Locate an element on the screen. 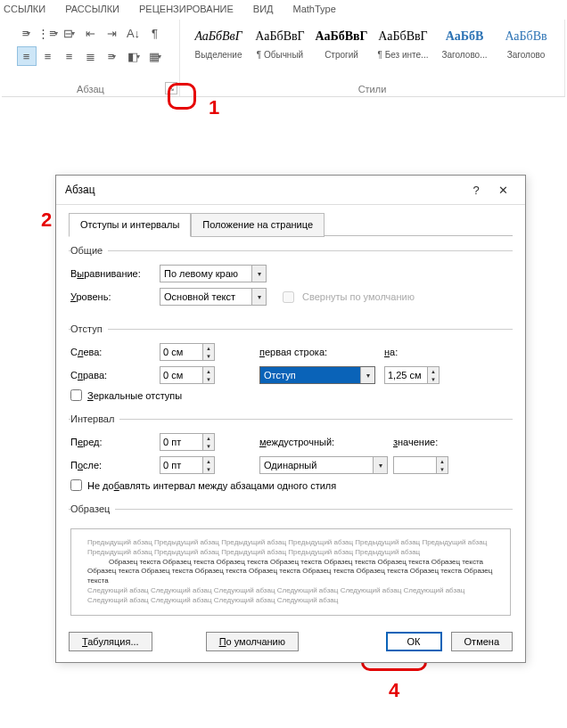  justify-icon: ≣ is located at coordinates (91, 56).